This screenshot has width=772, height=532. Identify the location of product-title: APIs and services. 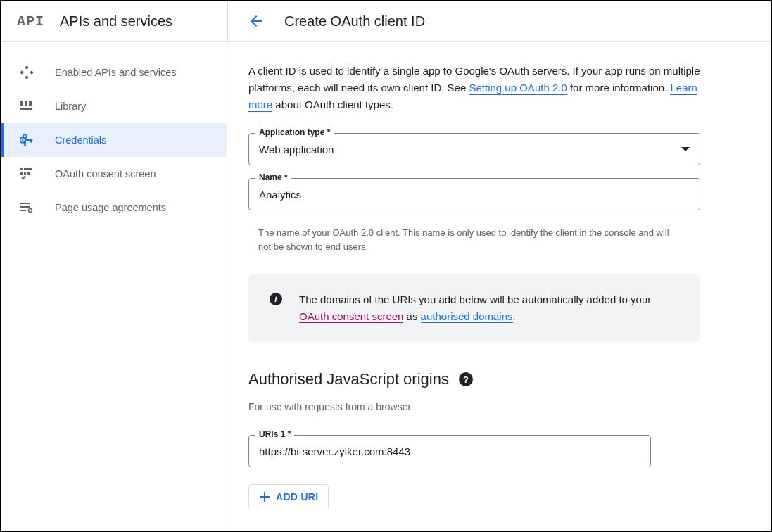
(116, 21).